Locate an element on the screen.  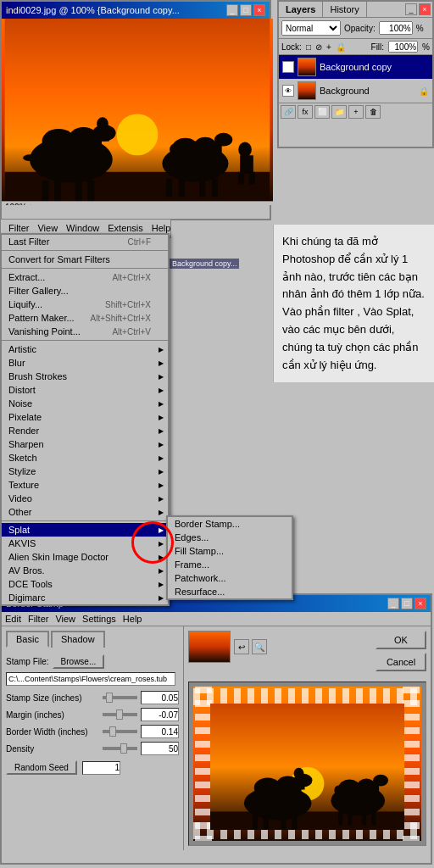
menu-item-render: Render is located at coordinates (85, 431).